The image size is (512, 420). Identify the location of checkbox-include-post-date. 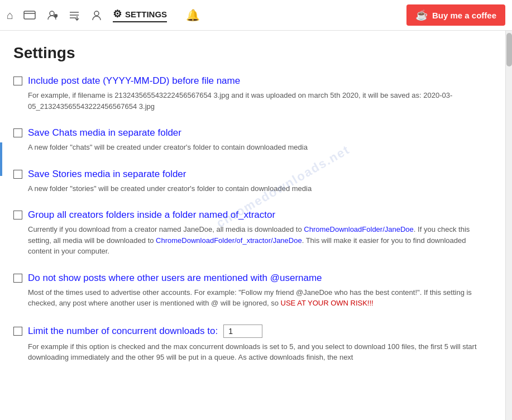
(18, 81).